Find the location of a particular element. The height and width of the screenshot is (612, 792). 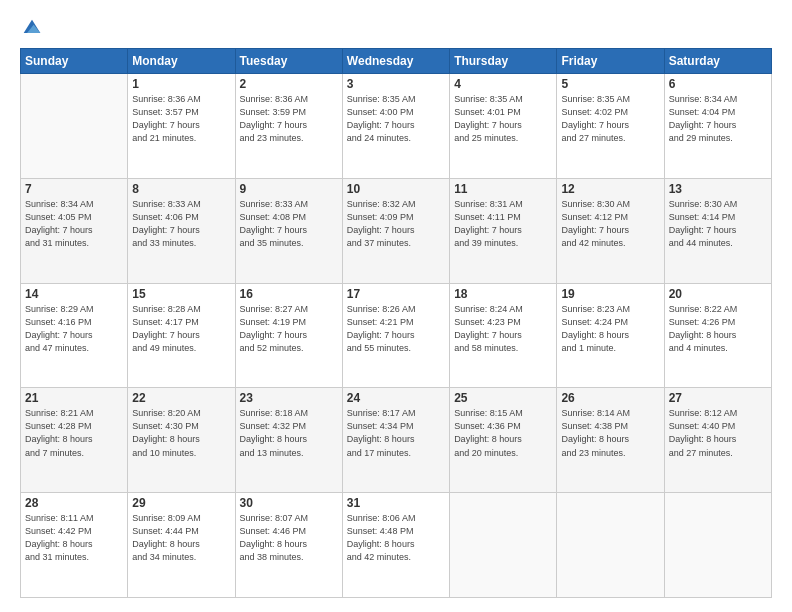

day-number: 6 is located at coordinates (718, 84).